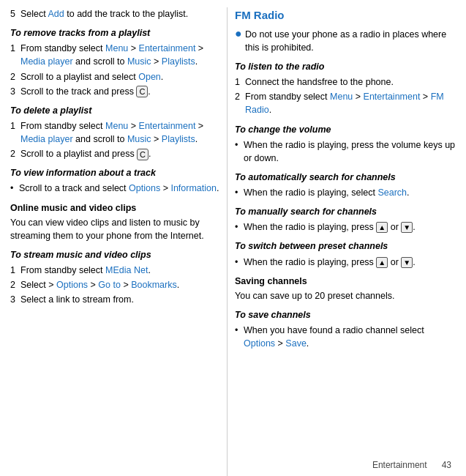  I want to click on remove-step3: 3 Scroll to the track and press C., so click(115, 92).